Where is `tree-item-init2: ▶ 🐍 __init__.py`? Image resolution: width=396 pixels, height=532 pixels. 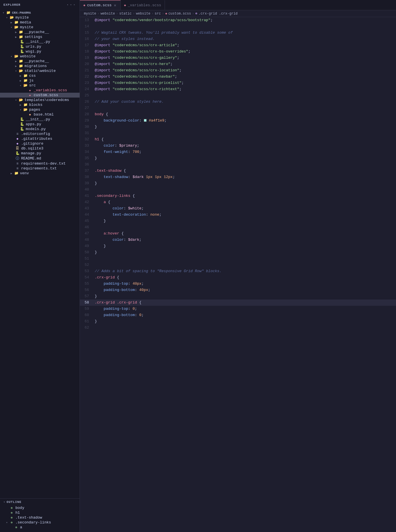
tree-item-init2: ▶ 🐍 __init__.py is located at coordinates (40, 119).